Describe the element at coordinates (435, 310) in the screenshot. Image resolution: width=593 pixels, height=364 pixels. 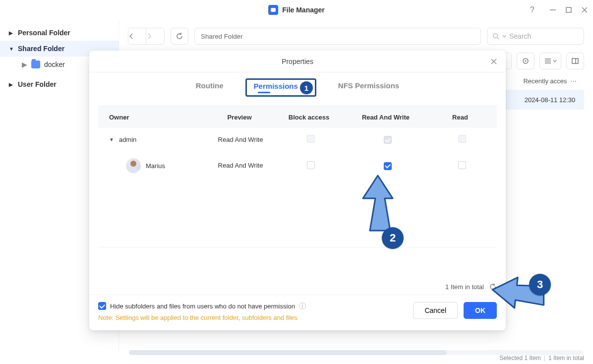
I see `cancel-button: Cancel` at that location.